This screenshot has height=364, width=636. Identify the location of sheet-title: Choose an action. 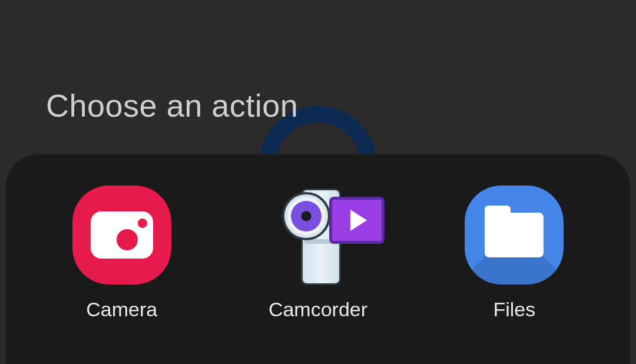
(172, 105).